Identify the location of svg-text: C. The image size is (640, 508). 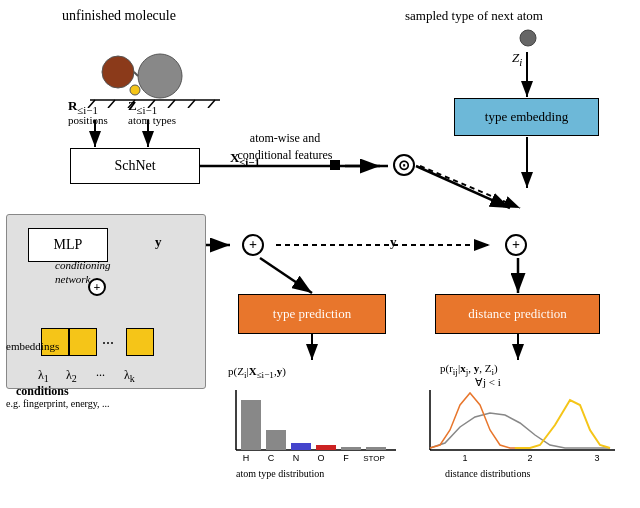
(272, 458).